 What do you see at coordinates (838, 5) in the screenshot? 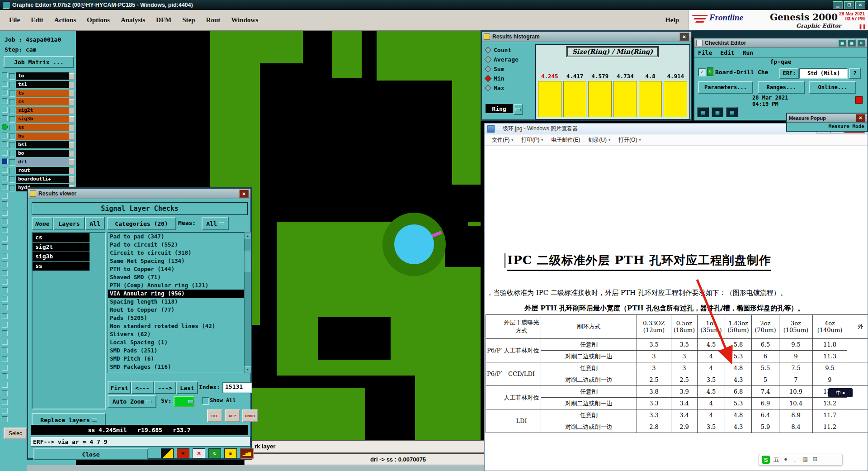
I see `minimize-icon: ▁` at bounding box center [838, 5].